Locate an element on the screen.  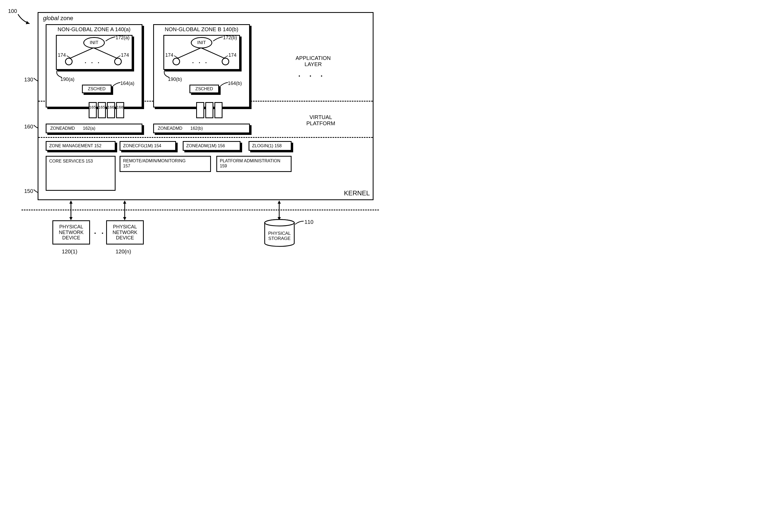
zone-a-port-2-ref: 165 is located at coordinates (102, 107).